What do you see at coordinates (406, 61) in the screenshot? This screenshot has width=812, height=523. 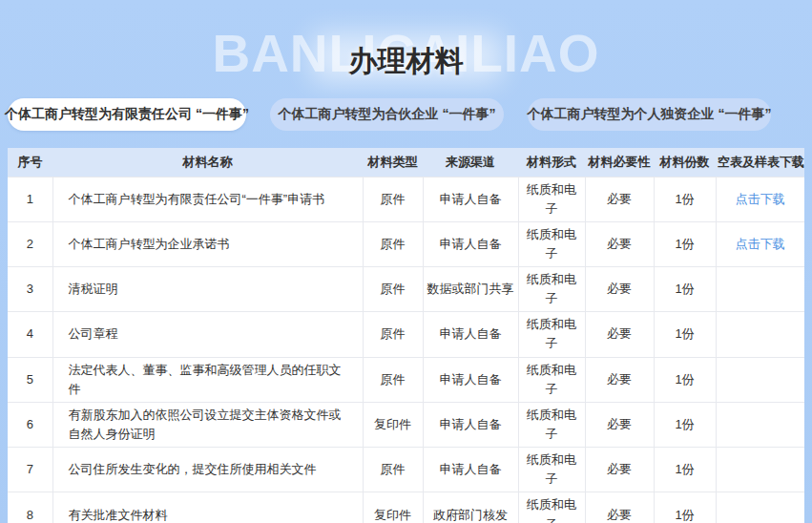 I see `page-title: 办理材料` at bounding box center [406, 61].